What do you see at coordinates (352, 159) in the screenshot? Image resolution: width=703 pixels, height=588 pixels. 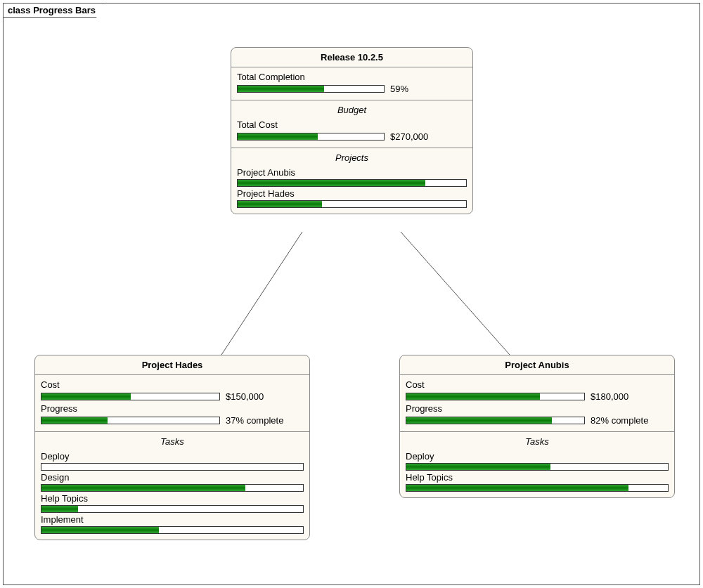 I see `heading-projects: Projects` at bounding box center [352, 159].